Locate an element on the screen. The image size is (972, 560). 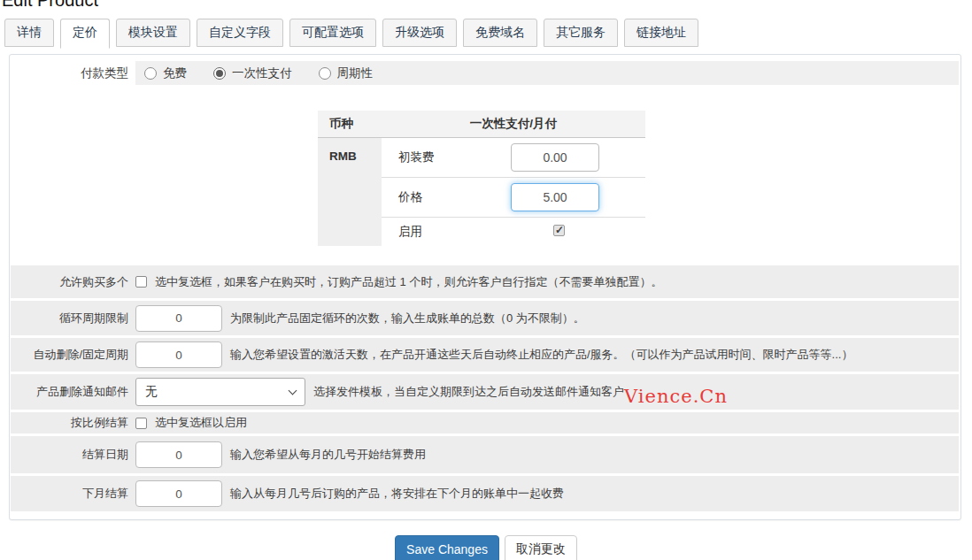
row-description: 选择发件模板，当自定义期限到达之后自动发送邮件通知客户 is located at coordinates (469, 392).